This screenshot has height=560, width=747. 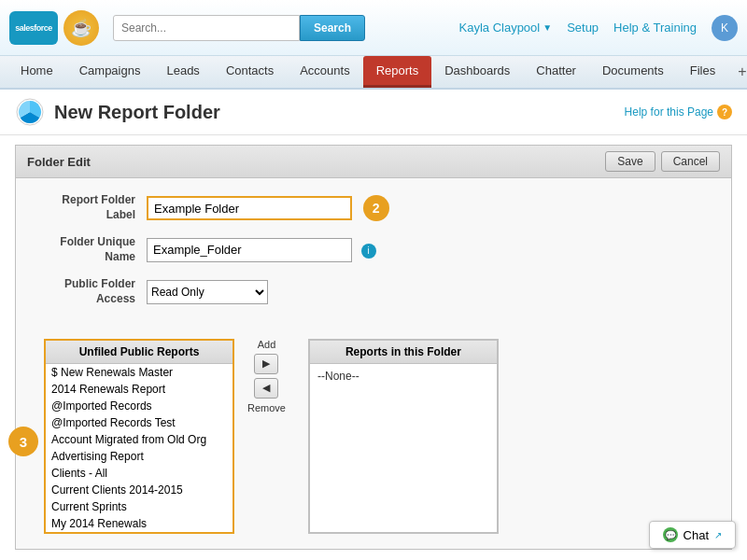 I want to click on list-item: 2014 Renewals Report, so click(x=139, y=389).